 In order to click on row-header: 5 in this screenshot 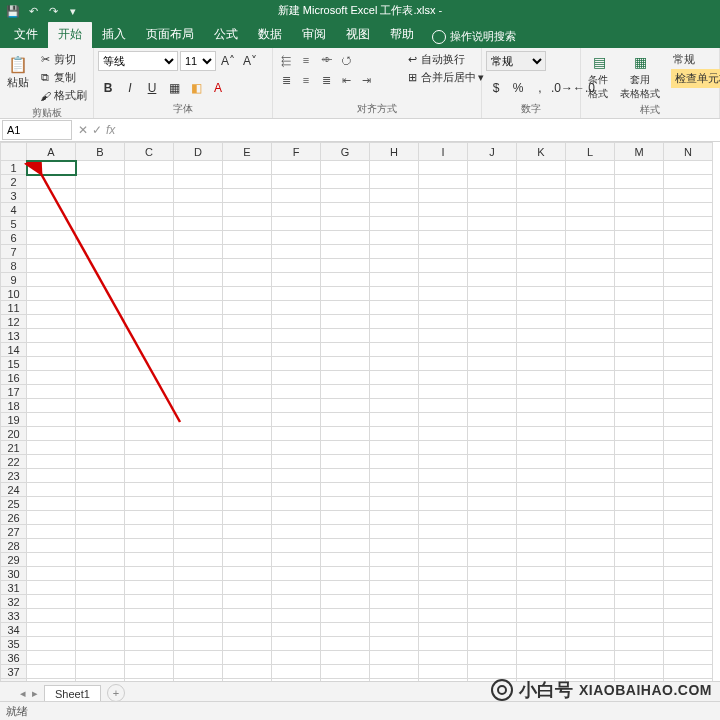, I will do `click(14, 224)`.